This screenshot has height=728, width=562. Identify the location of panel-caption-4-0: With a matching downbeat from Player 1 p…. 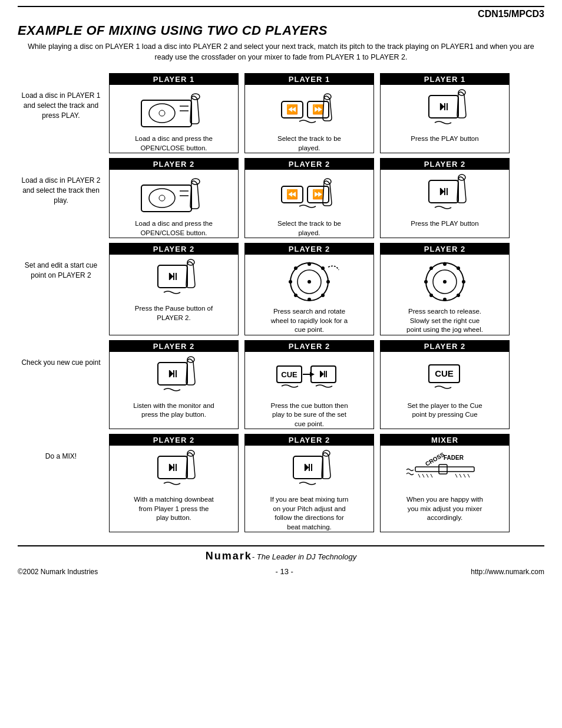
(174, 509).